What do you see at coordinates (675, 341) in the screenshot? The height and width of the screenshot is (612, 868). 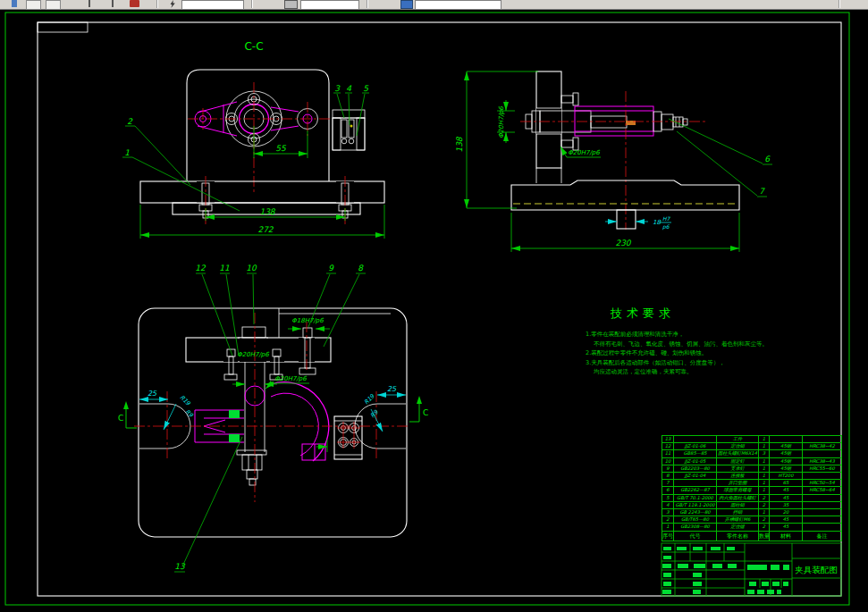 I see `technical-requirements: 技术要求 1.零件在装配前必须清理和清洗干净， 不得有毛刺、飞边、氧化皮、锈蚀、…` at bounding box center [675, 341].